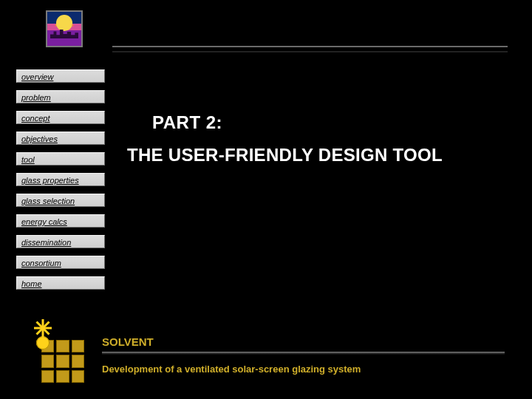  What do you see at coordinates (231, 369) in the screenshot?
I see `footer-tagline: Development of a ventilated solar-screen…` at bounding box center [231, 369].